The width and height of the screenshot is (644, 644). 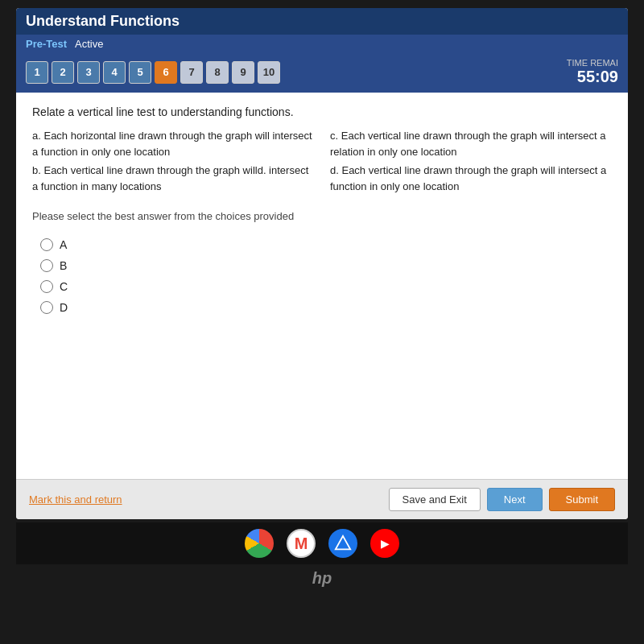 I want to click on timer-label: TIME REMAI, so click(x=592, y=63).